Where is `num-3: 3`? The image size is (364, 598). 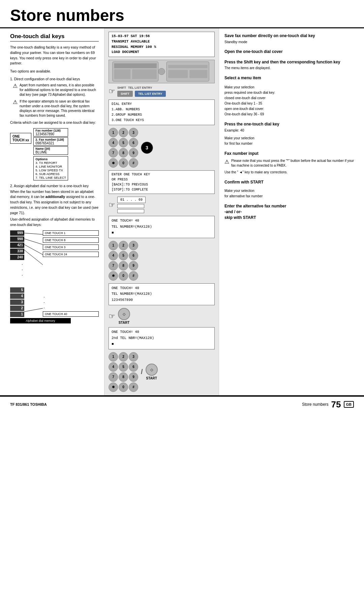
num-3: 3 is located at coordinates (133, 133).